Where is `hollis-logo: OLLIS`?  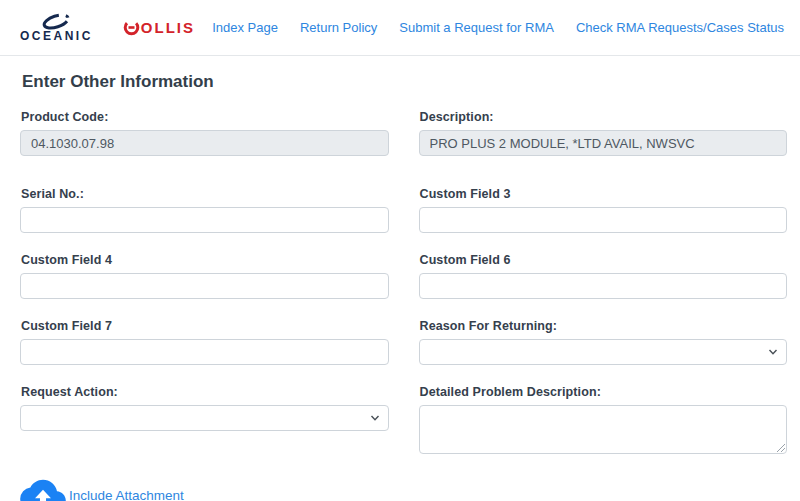 hollis-logo: OLLIS is located at coordinates (159, 28).